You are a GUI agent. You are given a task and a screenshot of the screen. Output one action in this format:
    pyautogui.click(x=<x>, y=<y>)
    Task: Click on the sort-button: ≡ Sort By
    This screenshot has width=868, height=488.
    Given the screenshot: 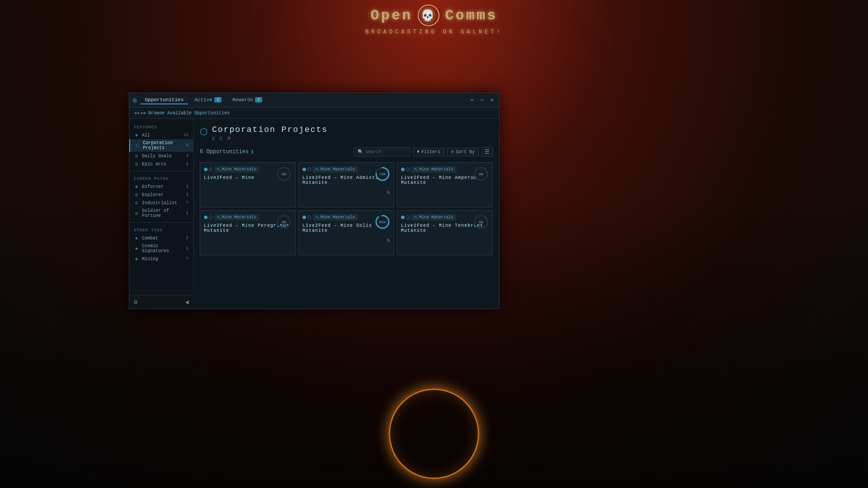 What is the action you would take?
    pyautogui.click(x=463, y=152)
    